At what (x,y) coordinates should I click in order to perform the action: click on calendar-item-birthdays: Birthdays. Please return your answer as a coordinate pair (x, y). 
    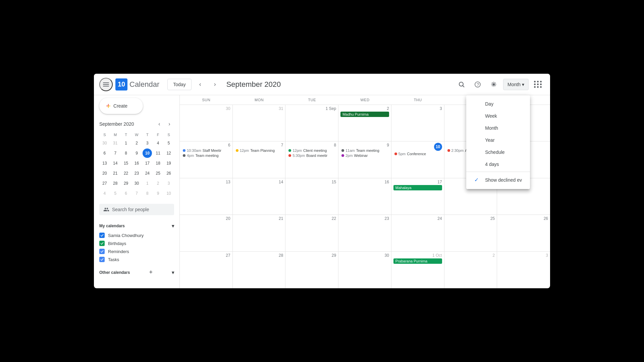
    Looking at the image, I should click on (137, 243).